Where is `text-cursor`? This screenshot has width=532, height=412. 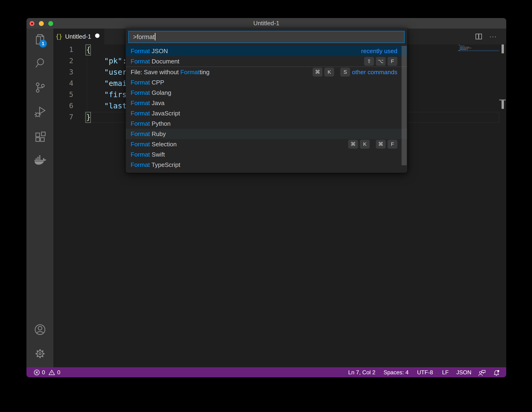 text-cursor is located at coordinates (155, 37).